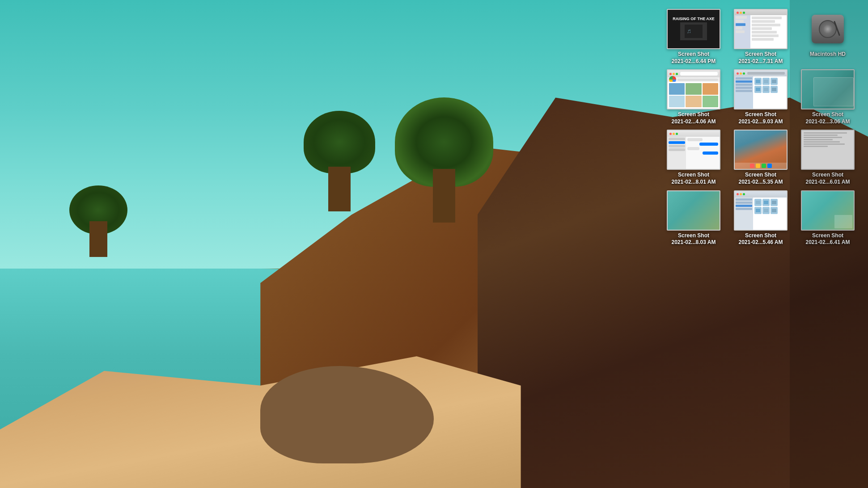  Describe the element at coordinates (761, 97) in the screenshot. I see `screenshot-4-icon: Screen Shot 2021-02...9.03 AM` at that location.